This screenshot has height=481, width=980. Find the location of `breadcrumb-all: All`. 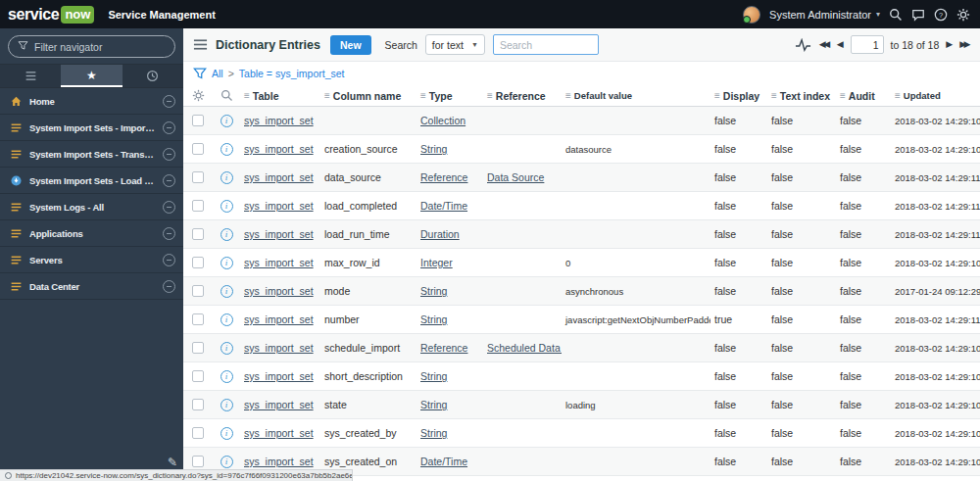

breadcrumb-all: All is located at coordinates (218, 73).